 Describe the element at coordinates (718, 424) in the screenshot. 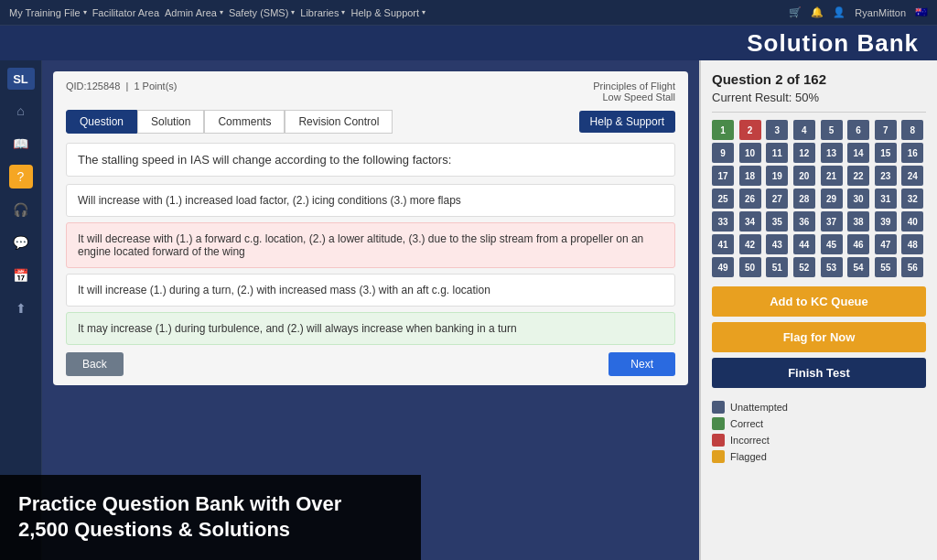

I see `correct-box` at that location.